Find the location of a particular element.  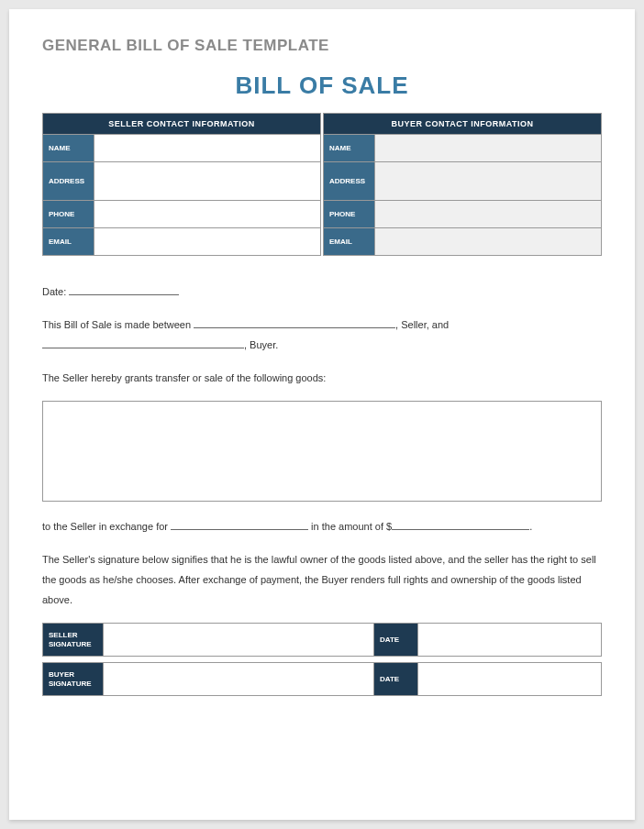

buyer-contact-table: BUYER CONTACT INFORMATION NAME ADDRESS P… is located at coordinates (462, 184).